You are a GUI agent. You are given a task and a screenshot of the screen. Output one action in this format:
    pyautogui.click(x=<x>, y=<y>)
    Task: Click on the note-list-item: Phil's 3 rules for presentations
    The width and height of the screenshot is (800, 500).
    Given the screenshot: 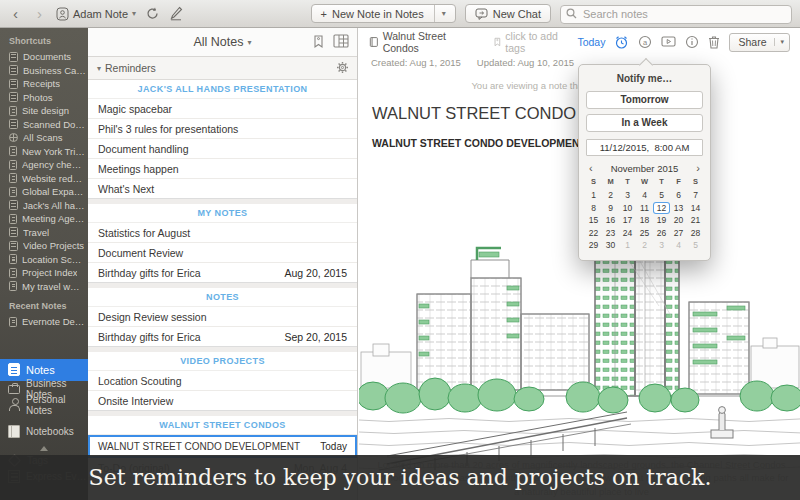 What is the action you would take?
    pyautogui.click(x=222, y=129)
    